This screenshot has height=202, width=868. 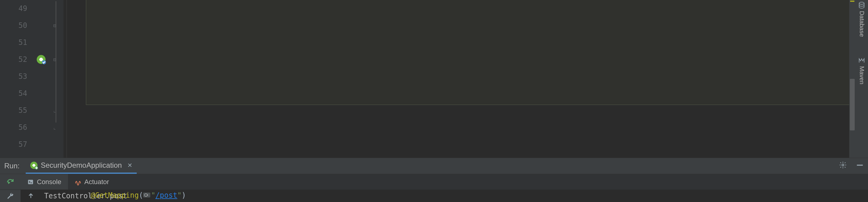 What do you see at coordinates (13, 93) in the screenshot?
I see `line-number: 54` at bounding box center [13, 93].